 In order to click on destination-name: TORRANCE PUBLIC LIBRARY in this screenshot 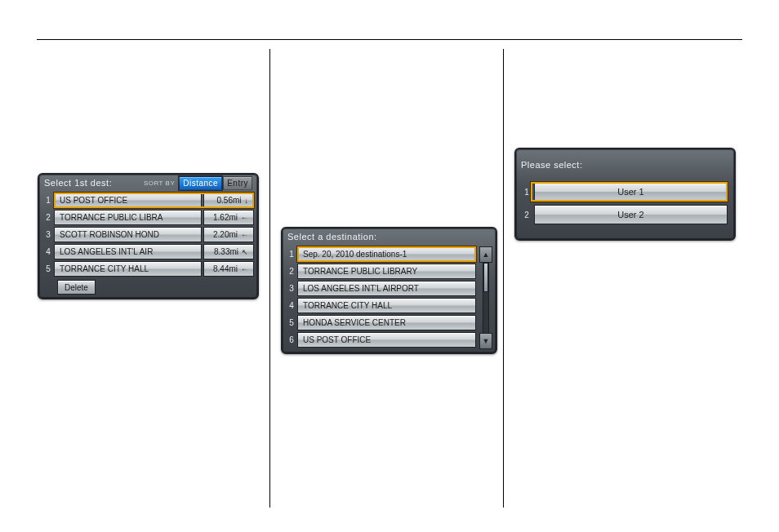, I will do `click(387, 271)`.